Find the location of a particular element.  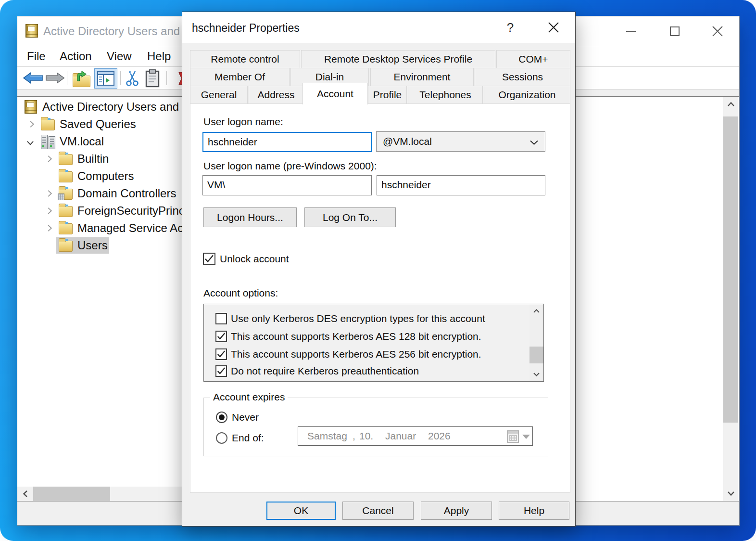

dialog-close-button is located at coordinates (554, 27).